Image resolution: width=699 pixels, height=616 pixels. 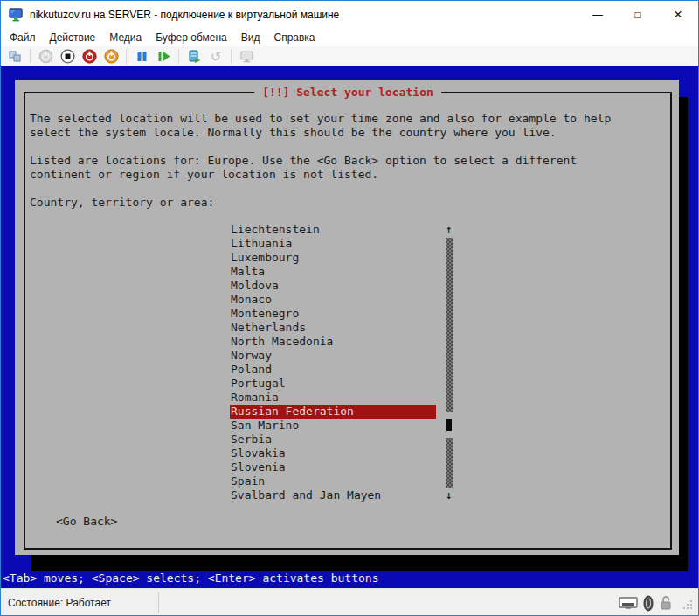 What do you see at coordinates (628, 603) in the screenshot?
I see `display-status-icon` at bounding box center [628, 603].